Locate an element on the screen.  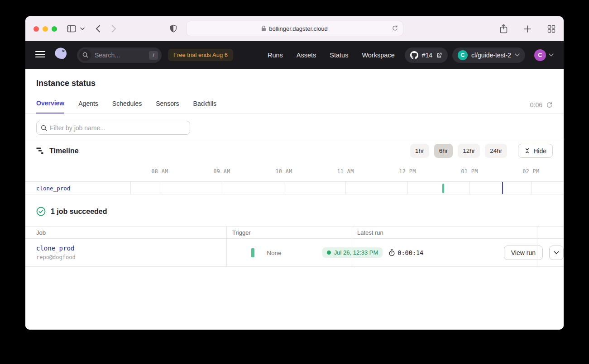
lock-icon is located at coordinates (263, 28).